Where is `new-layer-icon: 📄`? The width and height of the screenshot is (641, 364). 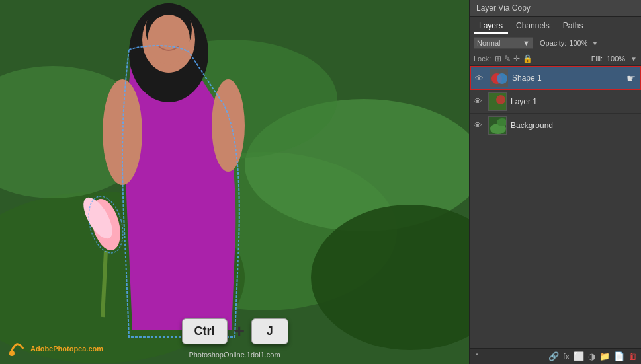
new-layer-icon: 📄 is located at coordinates (619, 357).